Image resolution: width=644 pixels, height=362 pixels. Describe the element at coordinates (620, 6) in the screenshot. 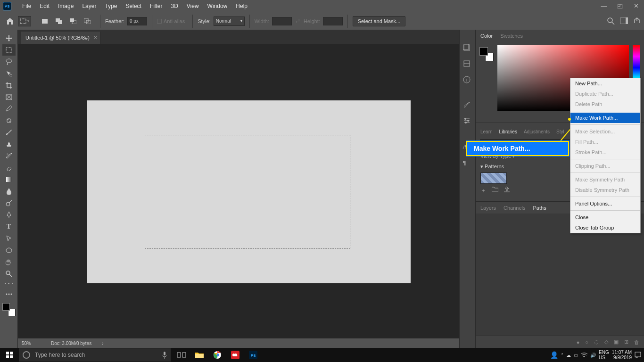

I see `window-restore-icon: ◰` at that location.